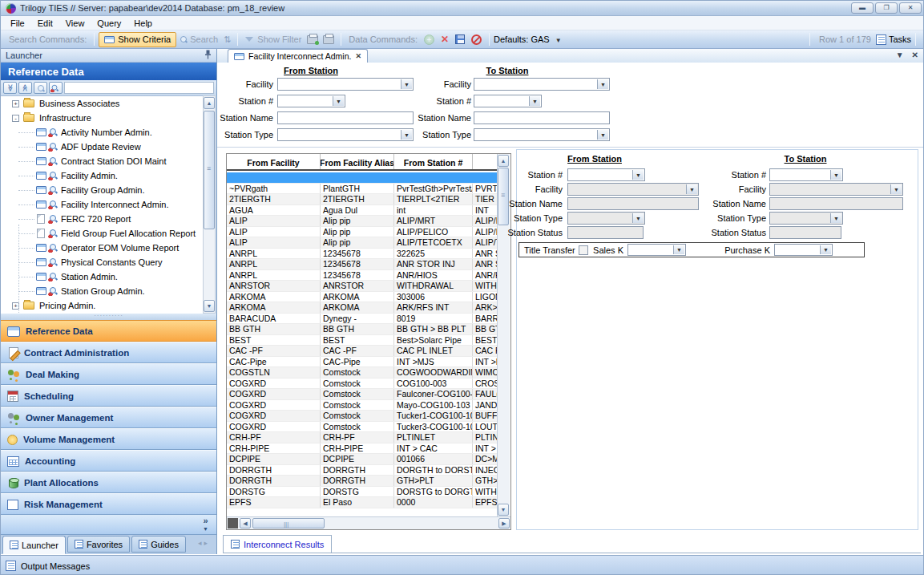 Image resolution: width=924 pixels, height=575 pixels. Describe the element at coordinates (910, 8) in the screenshot. I see `close-button: ✕` at that location.